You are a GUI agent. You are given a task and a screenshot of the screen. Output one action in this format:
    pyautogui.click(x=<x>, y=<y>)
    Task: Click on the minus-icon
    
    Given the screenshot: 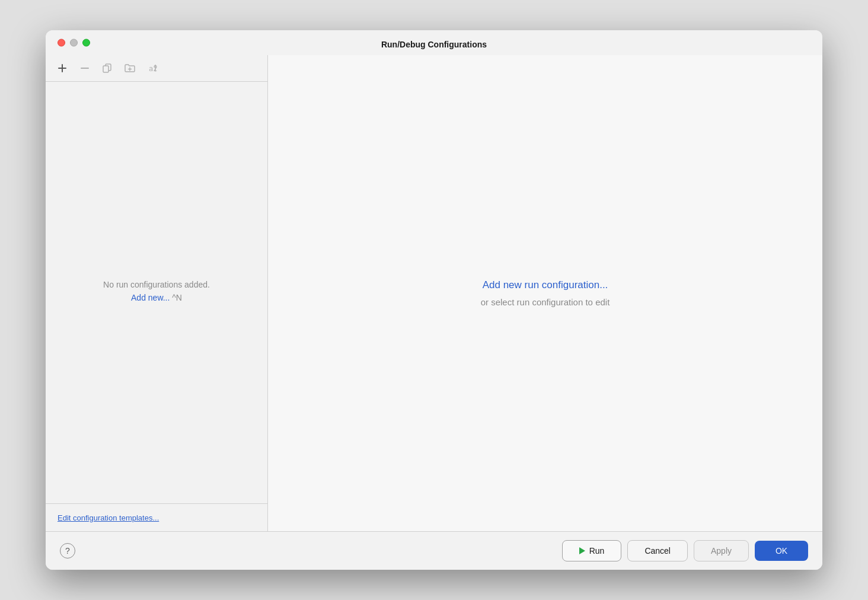 What is the action you would take?
    pyautogui.click(x=85, y=68)
    